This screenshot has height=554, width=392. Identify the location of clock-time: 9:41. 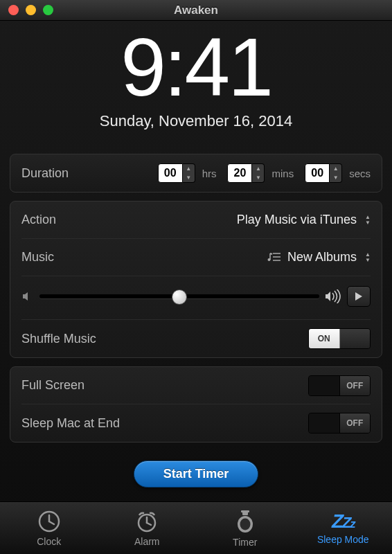
(196, 67).